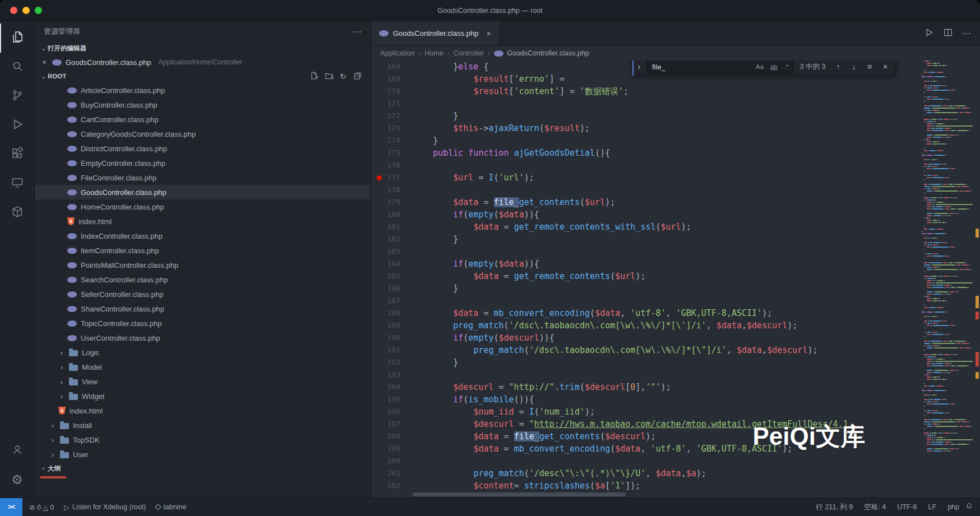 The image size is (980, 516). I want to click on activity-search, so click(17, 67).